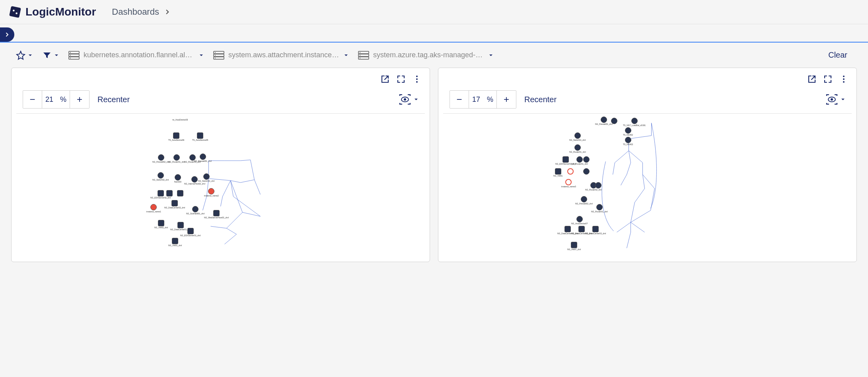  What do you see at coordinates (596, 233) in the screenshot?
I see `node-label: NG_DataCenter03_drvl` at bounding box center [596, 233].